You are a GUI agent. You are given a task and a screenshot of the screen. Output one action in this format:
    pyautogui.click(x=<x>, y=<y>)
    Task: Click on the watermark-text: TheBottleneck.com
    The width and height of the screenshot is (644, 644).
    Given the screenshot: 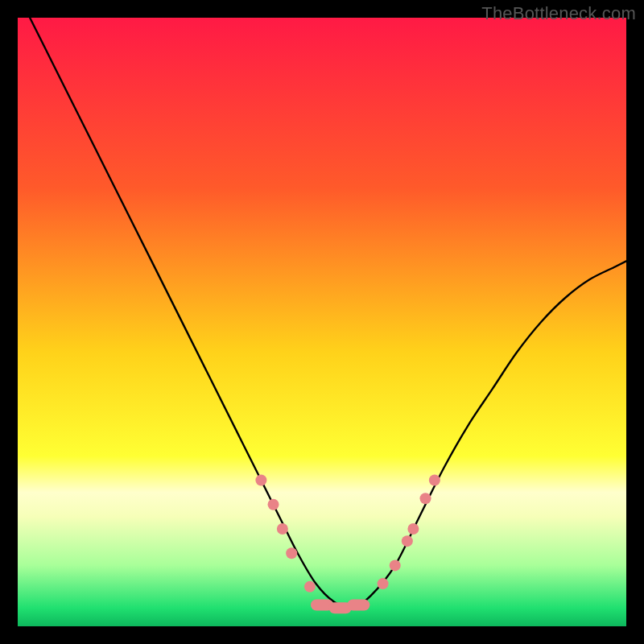 What is the action you would take?
    pyautogui.click(x=559, y=14)
    